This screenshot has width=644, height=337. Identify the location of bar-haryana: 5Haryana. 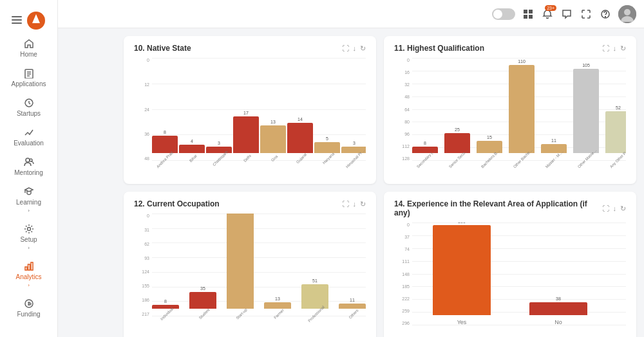
(327, 149).